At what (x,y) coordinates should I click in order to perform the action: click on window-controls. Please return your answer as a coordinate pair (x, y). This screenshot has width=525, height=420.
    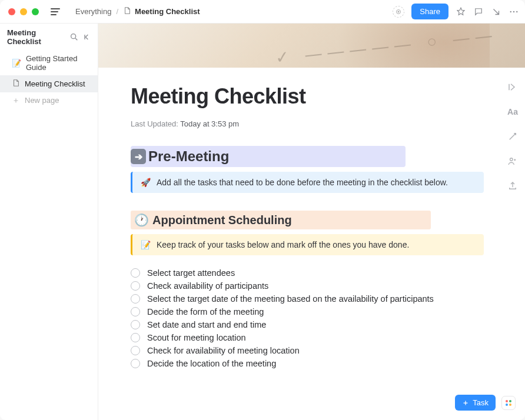
    Looking at the image, I should click on (24, 12).